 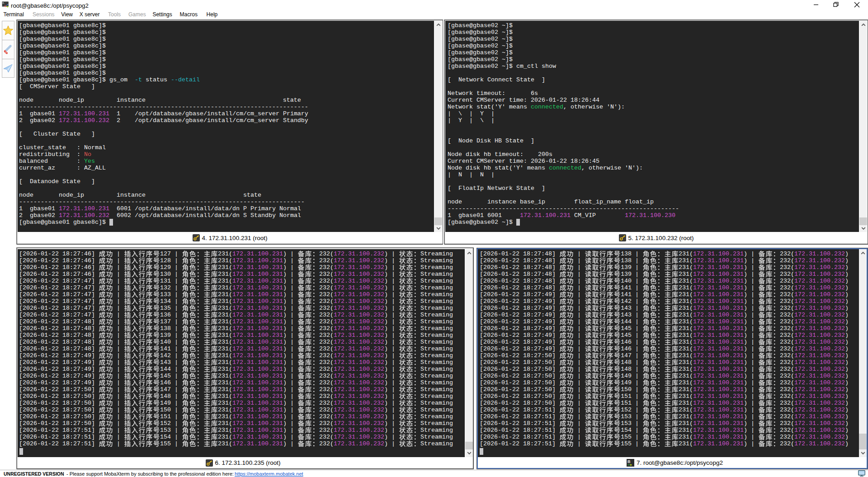 I want to click on svg-text: B, so click(x=629, y=461).